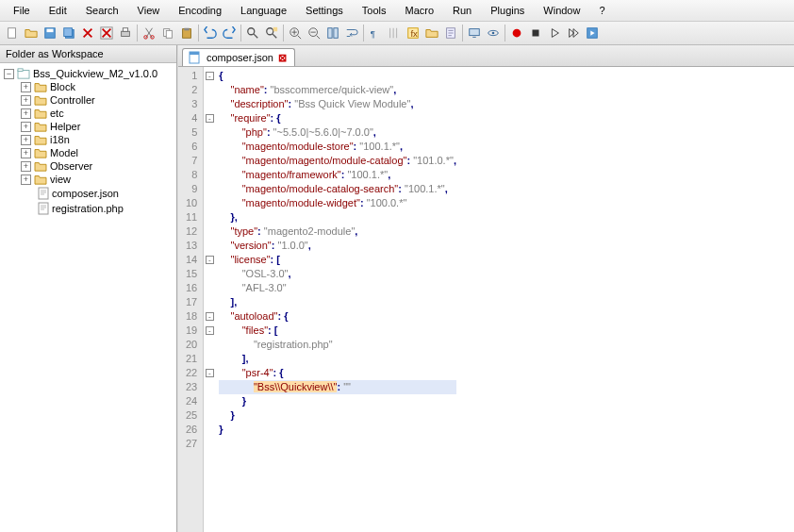  Describe the element at coordinates (31, 33) in the screenshot. I see `open-file-icon` at that location.